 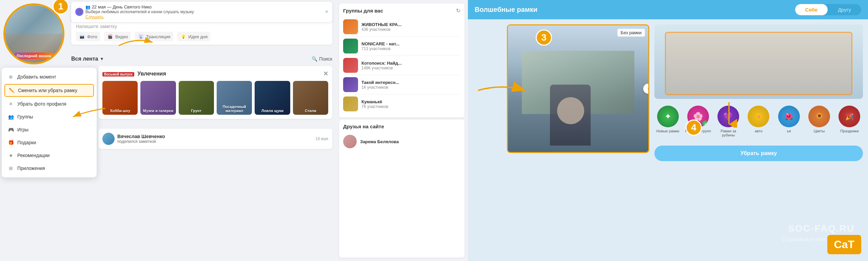 I want to click on group-members-1: 713 участников, so click(x=380, y=49).